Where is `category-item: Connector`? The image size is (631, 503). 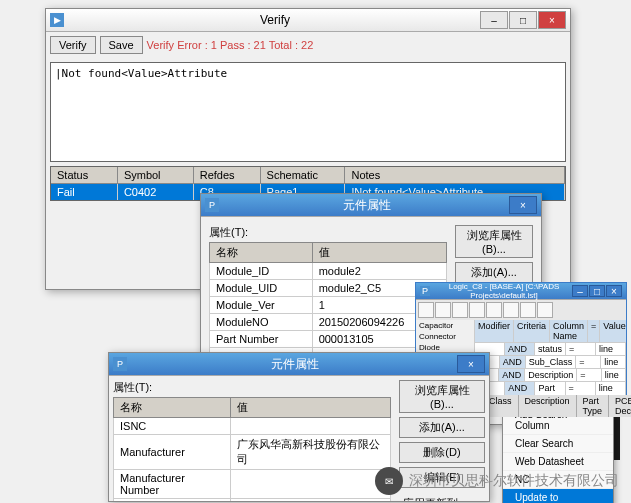 category-item: Connector is located at coordinates (445, 336).